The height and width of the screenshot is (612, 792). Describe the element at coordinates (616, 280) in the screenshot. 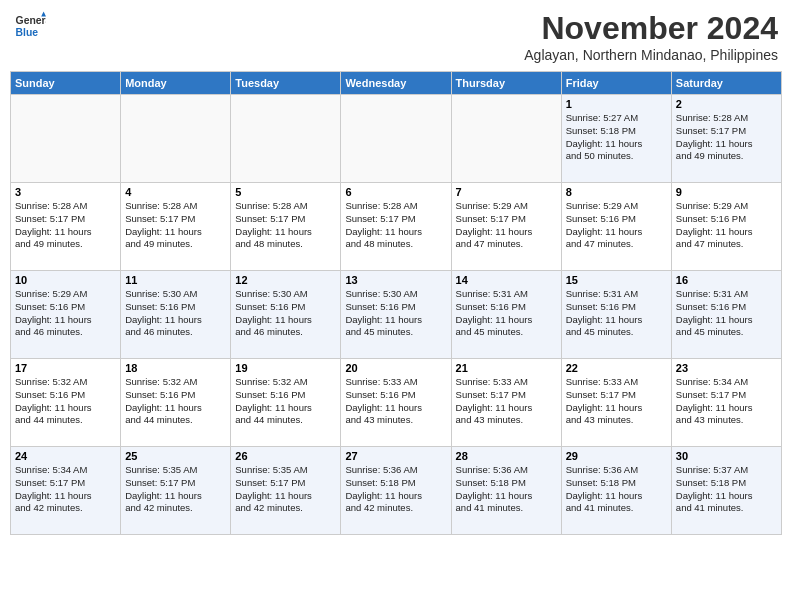

I see `day-number: 15` at that location.